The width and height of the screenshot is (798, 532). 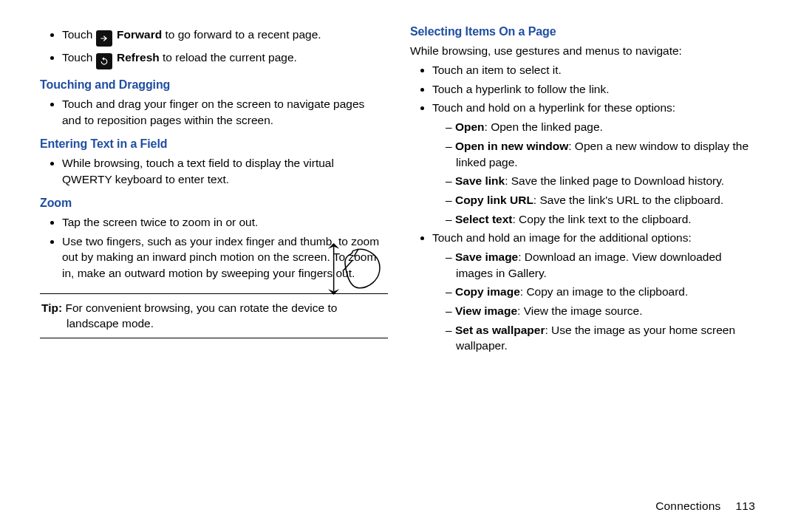 I want to click on list-item: Copy link URL: Save the link's URL to th…, so click(x=606, y=200).